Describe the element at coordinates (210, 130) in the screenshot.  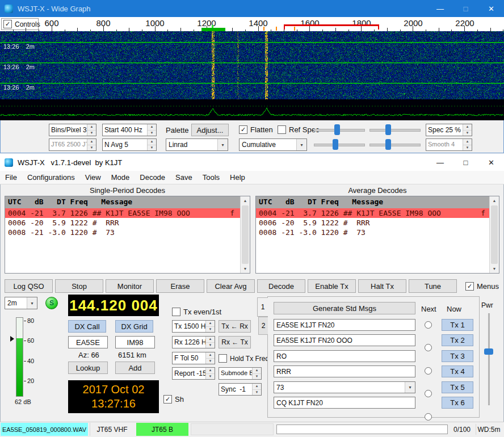
I see `adjust-button: Adjust...` at that location.